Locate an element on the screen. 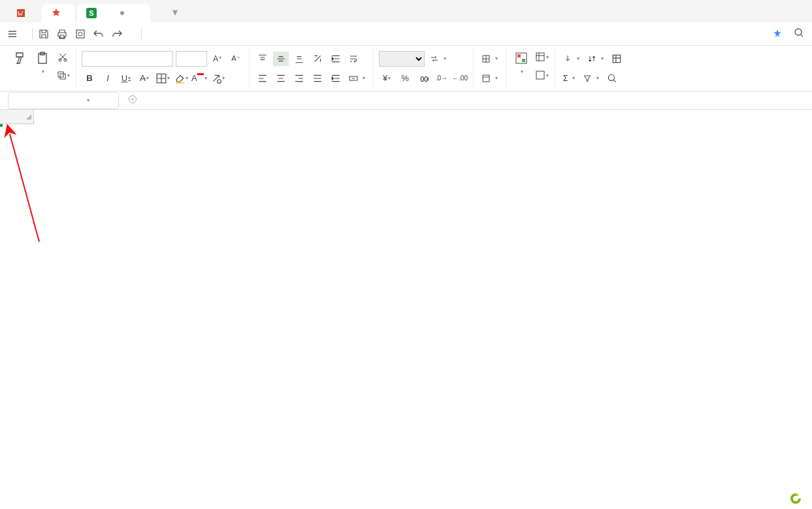 The width and height of the screenshot is (812, 509). font-color-icon: A▾ is located at coordinates (199, 78).